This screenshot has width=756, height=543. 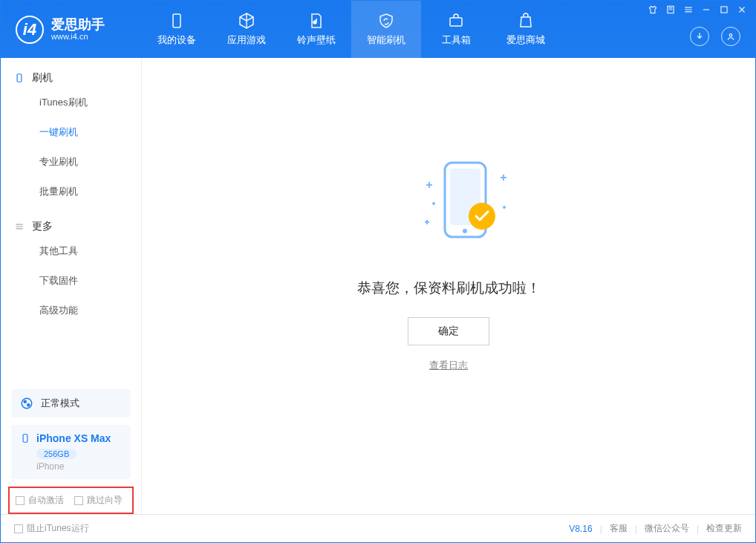 What do you see at coordinates (671, 10) in the screenshot?
I see `note-icon` at bounding box center [671, 10].